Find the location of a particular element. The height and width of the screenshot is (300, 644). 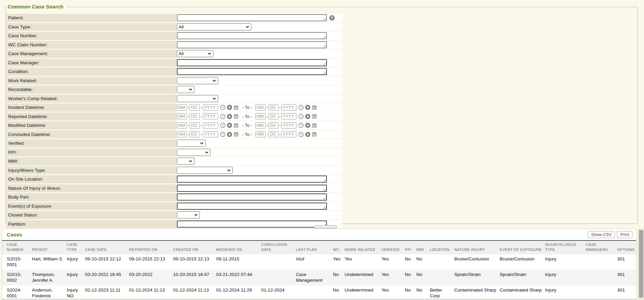

modified-datetime-from-day-input: DD is located at coordinates (195, 125).